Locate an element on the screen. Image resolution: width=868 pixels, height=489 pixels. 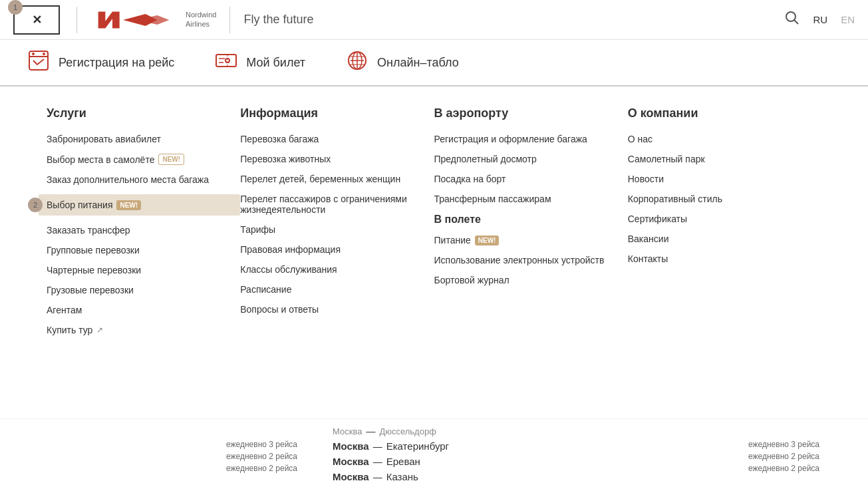
search-button is located at coordinates (792, 20).